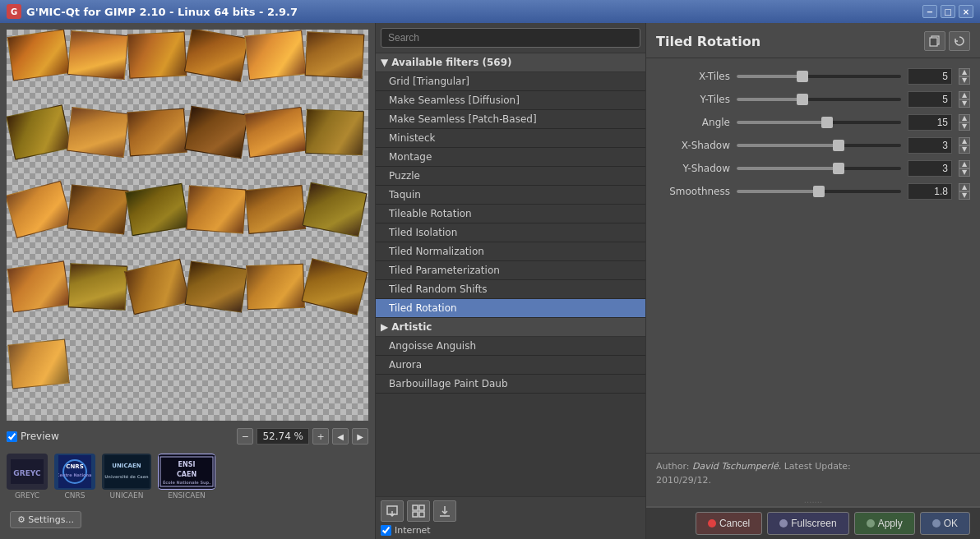 The height and width of the screenshot is (539, 980). I want to click on author-info: Author: David Tschumperlé. Latest Update…, so click(813, 473).